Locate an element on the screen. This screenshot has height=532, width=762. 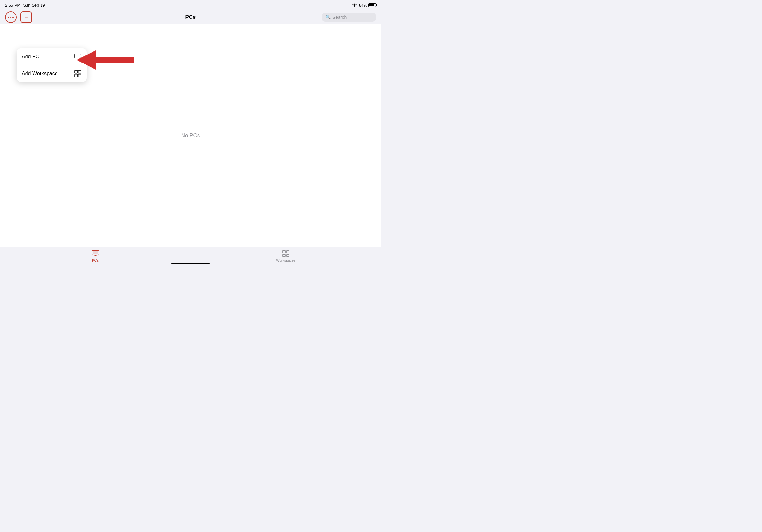
add-workspace-menu-item: Add Workspace is located at coordinates (52, 74).